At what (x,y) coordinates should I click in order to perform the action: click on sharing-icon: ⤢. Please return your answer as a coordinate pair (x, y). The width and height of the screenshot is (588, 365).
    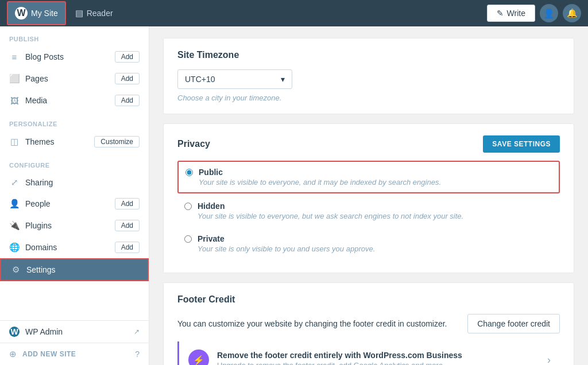
    Looking at the image, I should click on (14, 182).